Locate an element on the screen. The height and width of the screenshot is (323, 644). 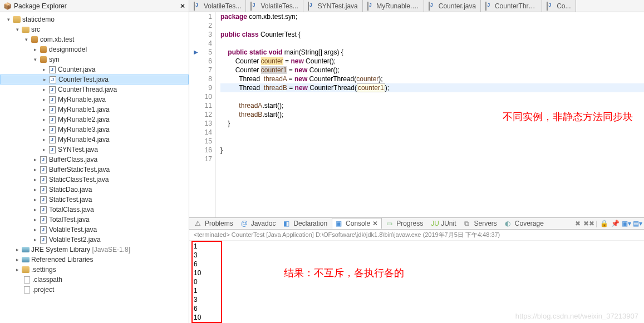
tree-file: ▸MyRunable2.java is located at coordinates (95, 120).